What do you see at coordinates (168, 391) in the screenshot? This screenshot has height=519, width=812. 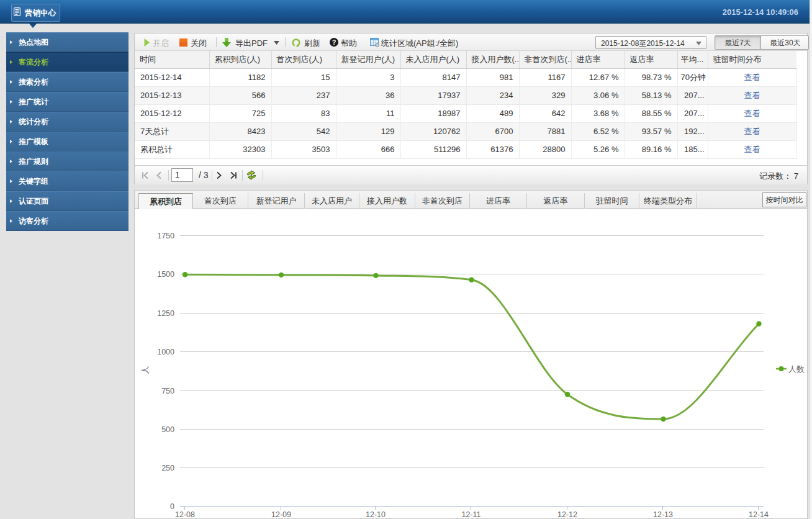 I see `svg-text: 750` at bounding box center [168, 391].